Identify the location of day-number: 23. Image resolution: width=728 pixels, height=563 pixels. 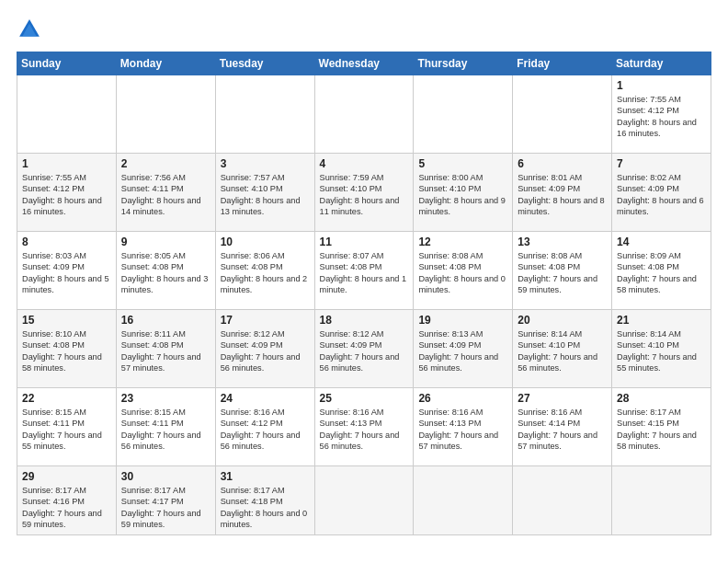
(165, 398).